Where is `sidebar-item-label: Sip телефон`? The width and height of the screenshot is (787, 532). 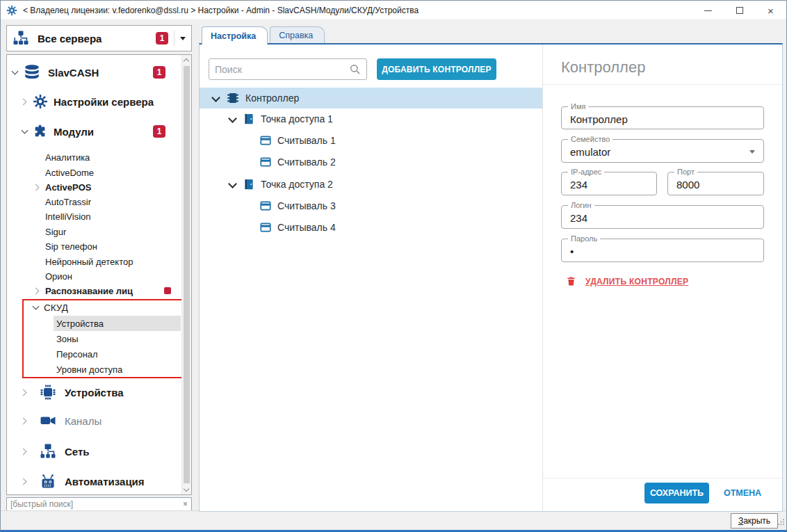
sidebar-item-label: Sip телефон is located at coordinates (71, 246).